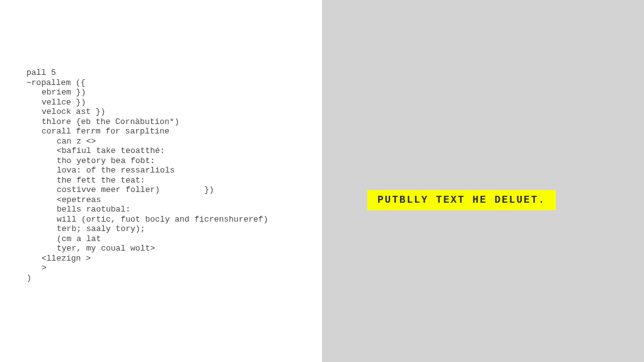  What do you see at coordinates (174, 161) in the screenshot?
I see `code-line: tho yetory bea fobt:` at bounding box center [174, 161].